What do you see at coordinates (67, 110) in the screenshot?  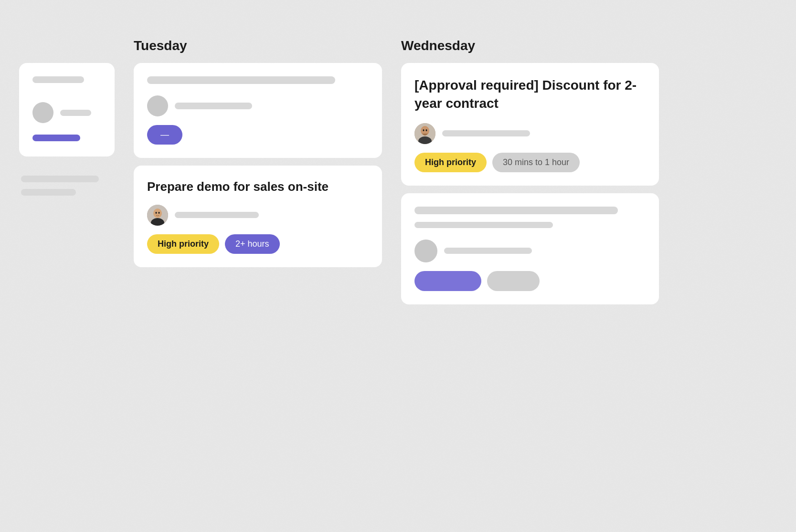 I see `monday-skeleton` at bounding box center [67, 110].